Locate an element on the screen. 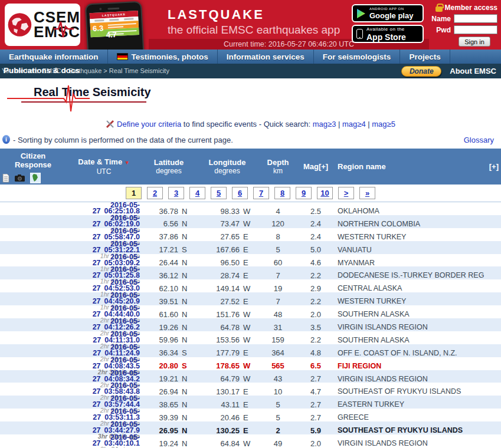 Image resolution: width=501 pixels, height=448 pixels. nav-item-projects: Projects is located at coordinates (425, 57).